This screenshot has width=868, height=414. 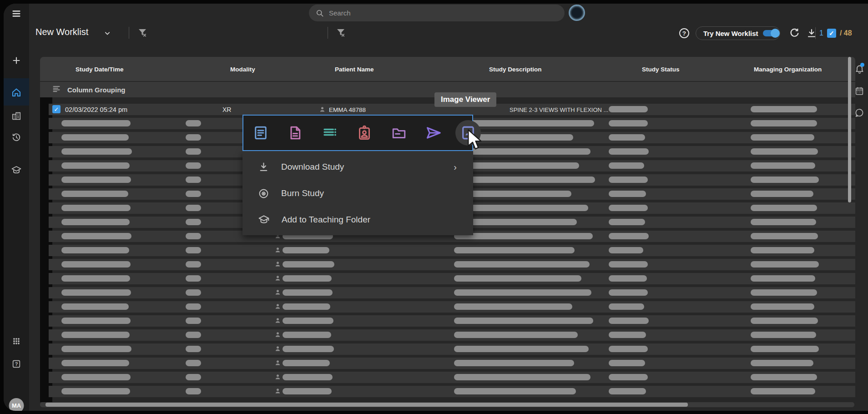 I want to click on column-header: Patient Name, so click(x=354, y=69).